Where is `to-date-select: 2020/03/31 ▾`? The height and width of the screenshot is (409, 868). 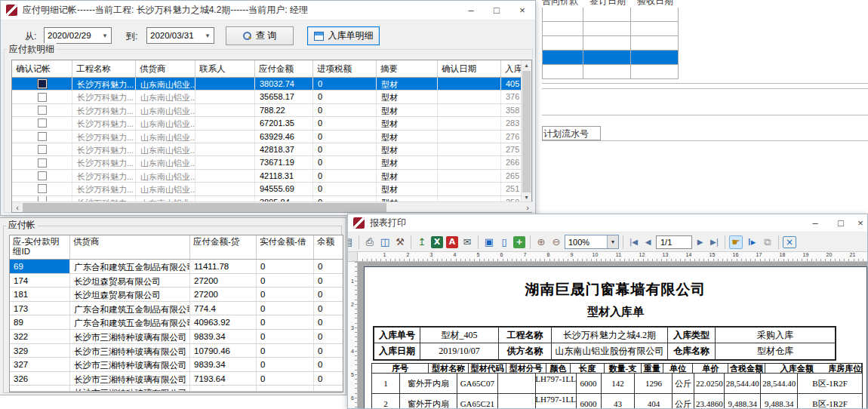
to-date-select: 2020/03/31 ▾ is located at coordinates (180, 35).